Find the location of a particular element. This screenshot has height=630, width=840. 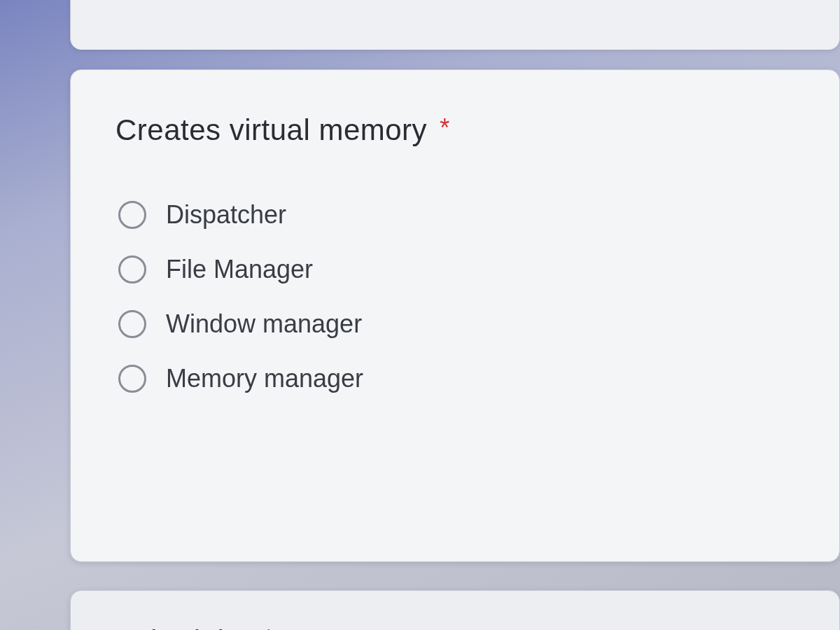

option-label: Window manager is located at coordinates (264, 324).